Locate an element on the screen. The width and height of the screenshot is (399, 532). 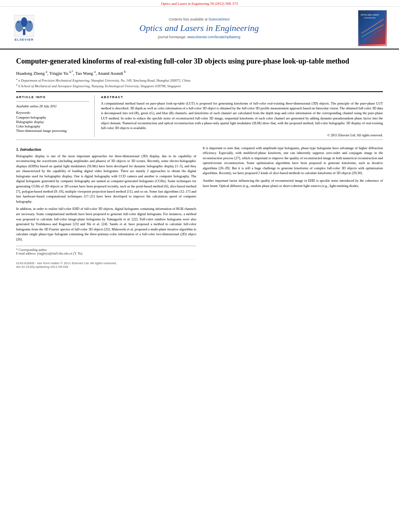
keyword-4: Three-dimensional image processing is located at coordinates (53, 131).